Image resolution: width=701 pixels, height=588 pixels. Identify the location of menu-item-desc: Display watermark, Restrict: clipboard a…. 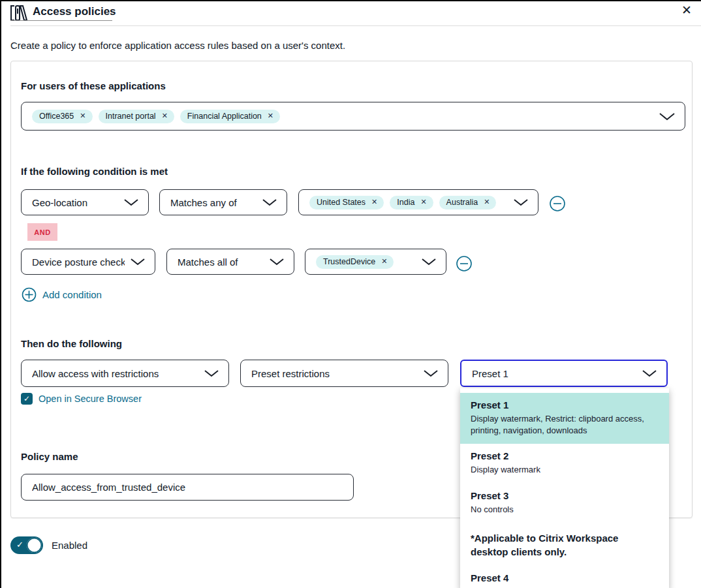
(565, 424).